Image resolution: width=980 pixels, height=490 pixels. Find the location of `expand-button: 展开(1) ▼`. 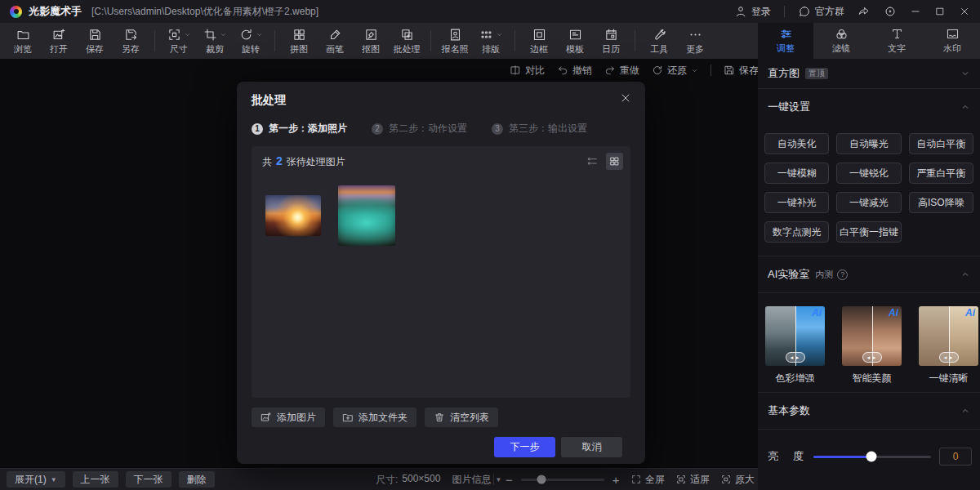

expand-button: 展开(1) ▼ is located at coordinates (36, 479).